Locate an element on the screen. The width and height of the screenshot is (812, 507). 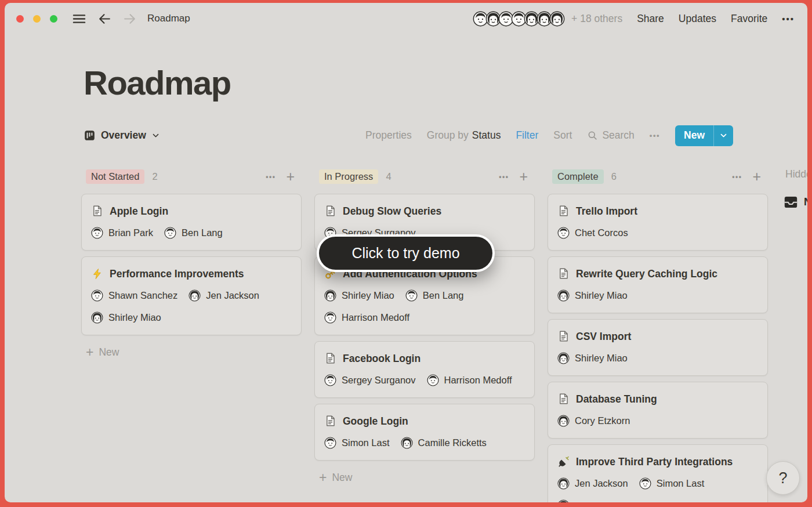
kanban-card: Facebook LoginSergey SurganovHarrison Me… is located at coordinates (425, 370).